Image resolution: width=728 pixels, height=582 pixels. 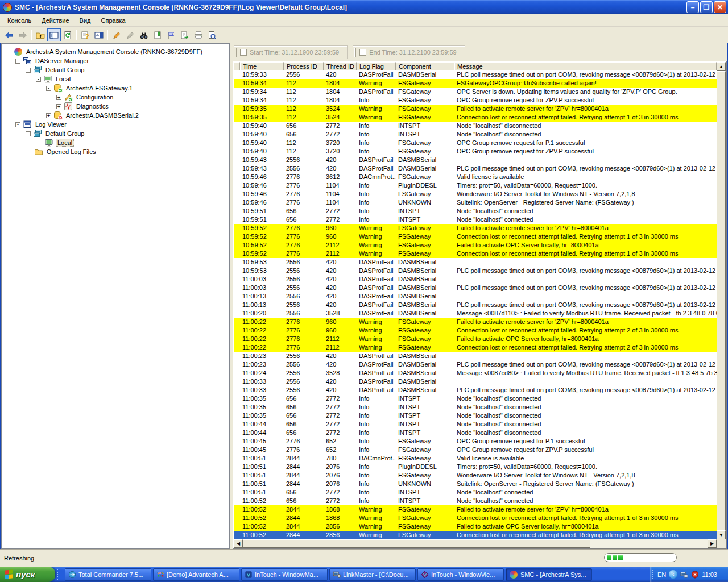 What do you see at coordinates (284, 575) in the screenshot?
I see `taskbar-button-intouch-maker: InTouch - WindowMa...` at bounding box center [284, 575].